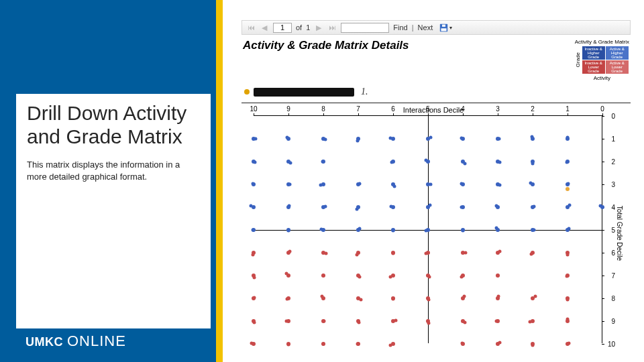  Describe the element at coordinates (612, 345) in the screenshot. I see `y-tick-label: 10` at that location.